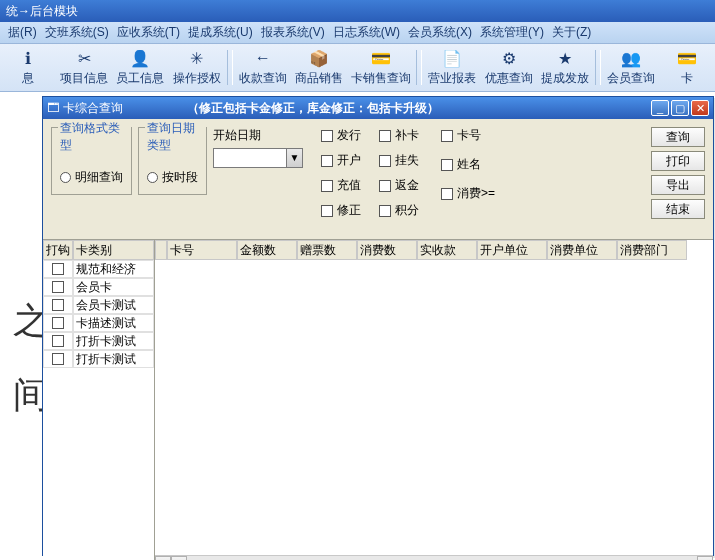  What do you see at coordinates (267, 250) in the screenshot?
I see `main-grid-header: 金额数` at bounding box center [267, 250].